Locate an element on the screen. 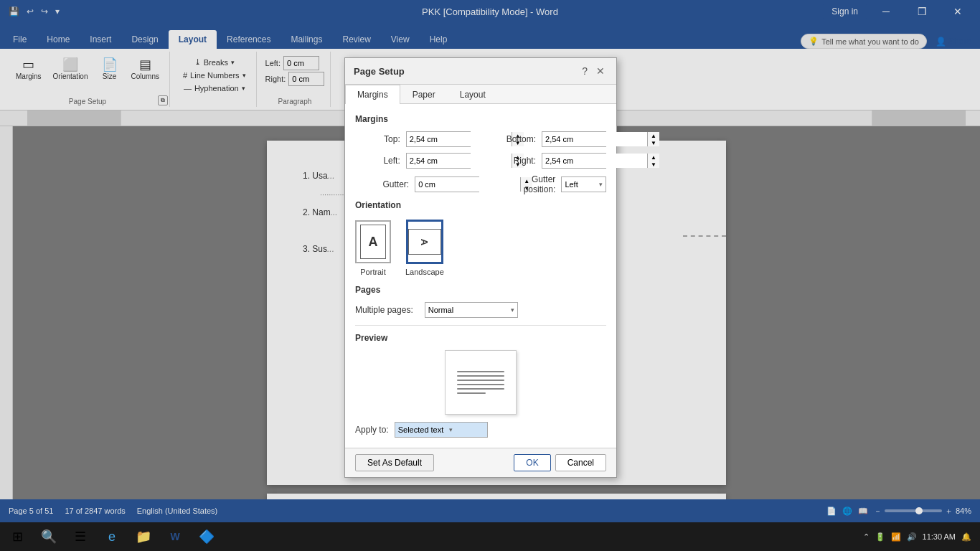 The width and height of the screenshot is (980, 551). restore-button: ❒ is located at coordinates (922, 11).